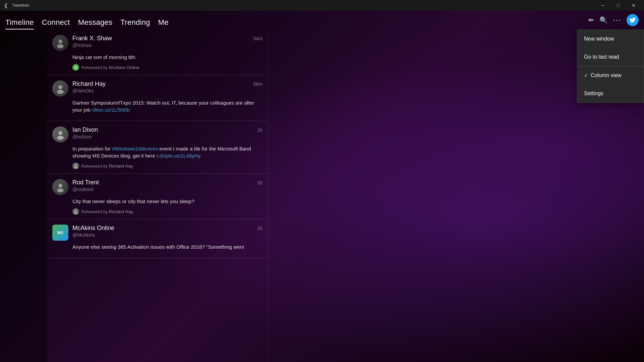 The width and height of the screenshot is (644, 362). I want to click on avatar-mcakins-online: MO, so click(60, 233).